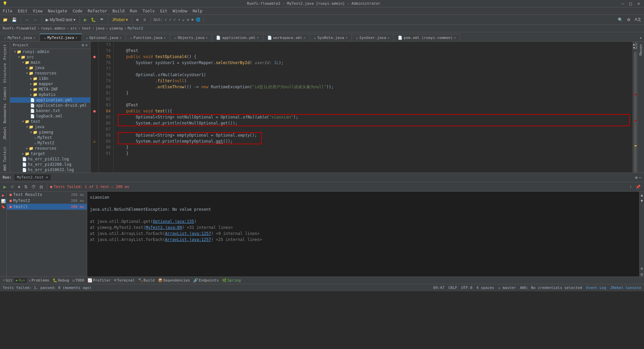 The image size is (644, 349). I want to click on problems-tab: ⚠ Problems, so click(39, 281).